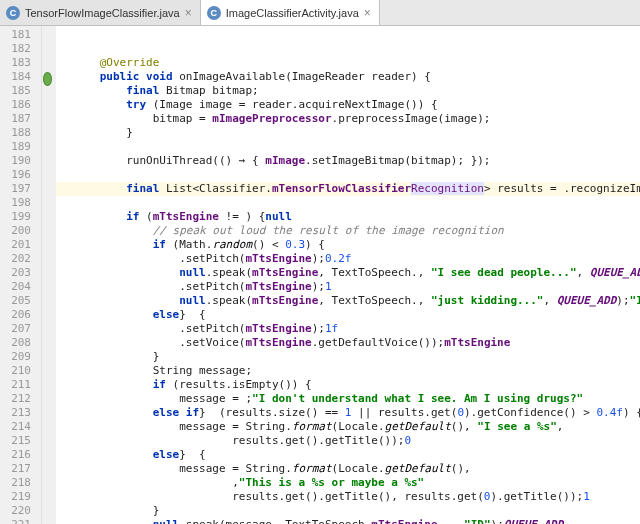  Describe the element at coordinates (20, 49) in the screenshot. I see `line-number: 182` at that location.